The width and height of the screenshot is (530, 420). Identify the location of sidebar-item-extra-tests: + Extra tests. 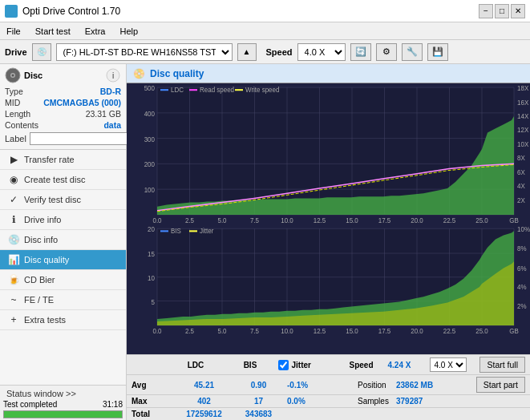
(63, 321).